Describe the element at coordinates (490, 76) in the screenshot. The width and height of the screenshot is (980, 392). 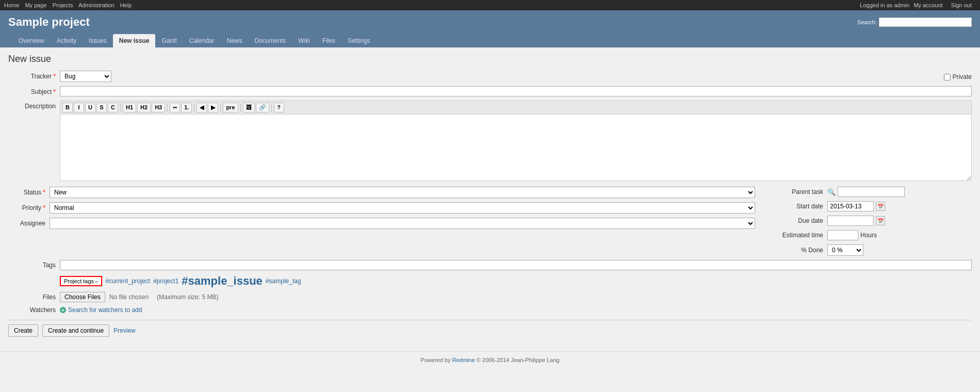
I see `tracker-row: Tracker * Bug Feature Support Private` at that location.